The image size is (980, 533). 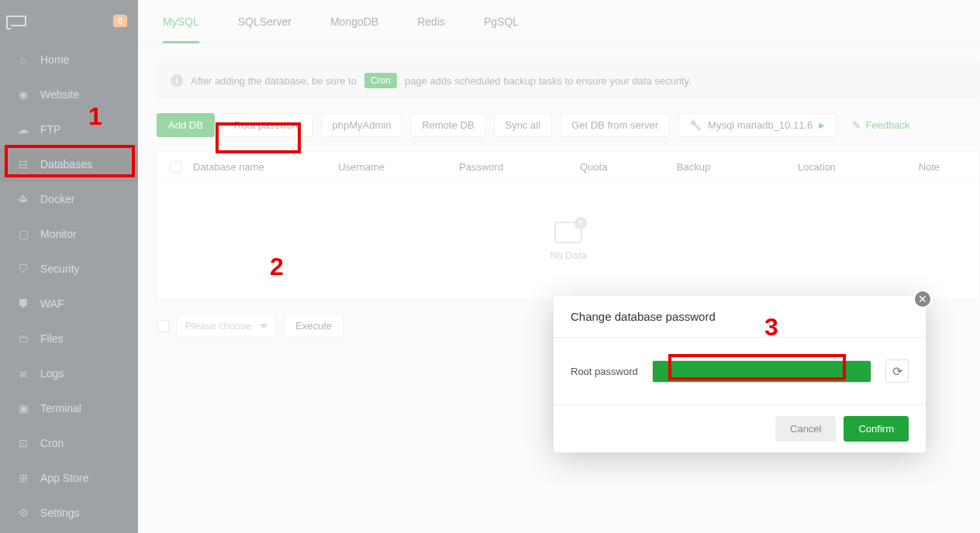 I want to click on regenerate-button: ⟳, so click(x=897, y=371).